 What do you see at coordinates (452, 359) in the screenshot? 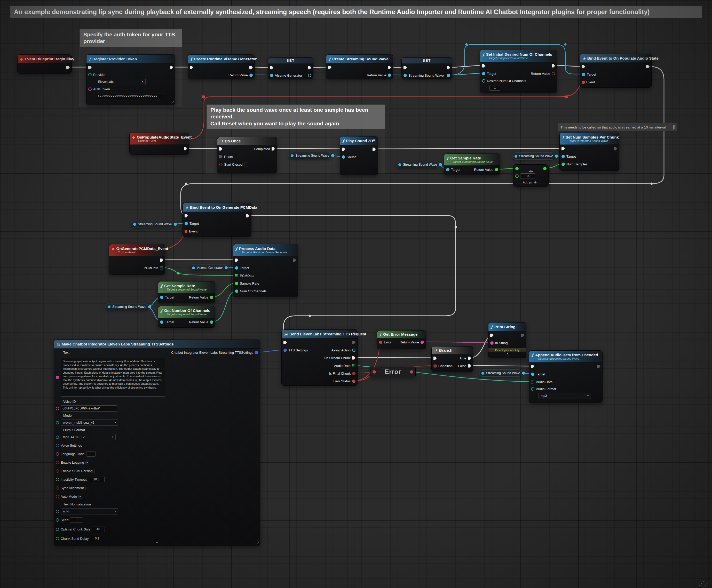
I see `branch: ⇄BranchTrueConditionFalse` at bounding box center [452, 359].